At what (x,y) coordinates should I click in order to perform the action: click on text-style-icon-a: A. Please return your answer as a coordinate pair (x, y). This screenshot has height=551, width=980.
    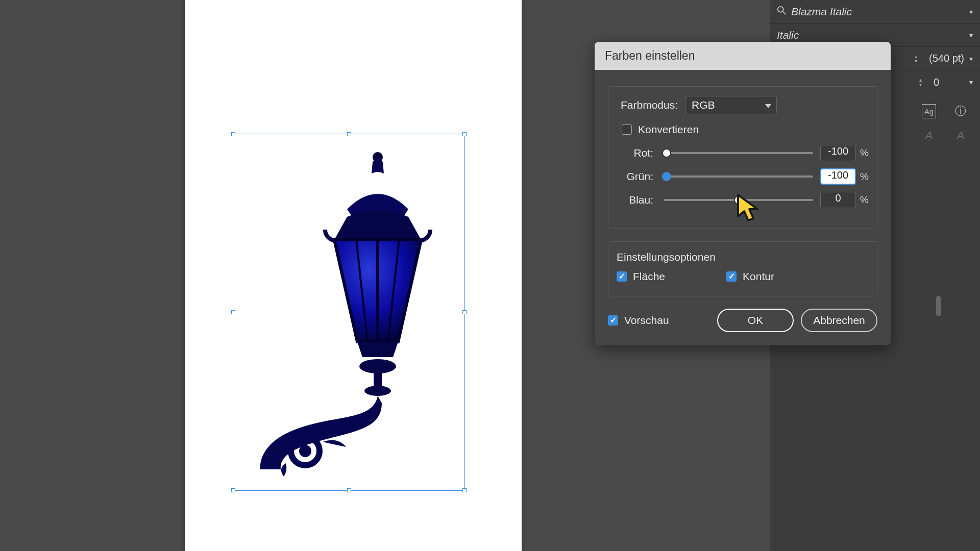
    Looking at the image, I should click on (929, 136).